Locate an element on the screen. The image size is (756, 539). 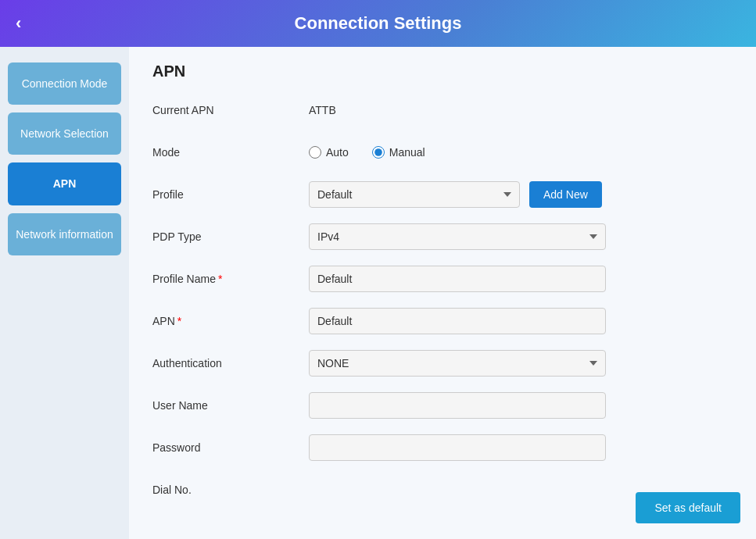
current-apn-label: Current APN is located at coordinates (231, 110).